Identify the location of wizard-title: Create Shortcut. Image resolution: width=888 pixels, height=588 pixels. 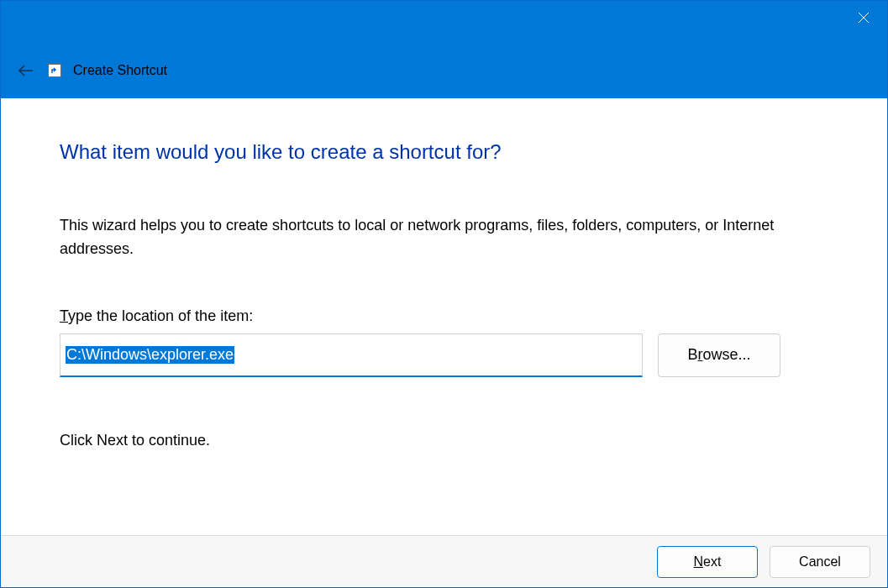
(120, 71).